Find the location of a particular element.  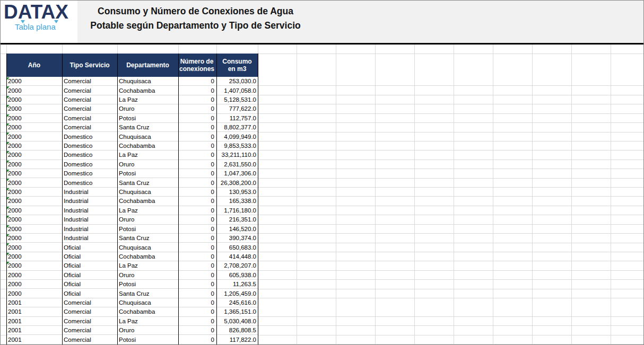

cell-consumption: 26,308,200.0 is located at coordinates (237, 182).